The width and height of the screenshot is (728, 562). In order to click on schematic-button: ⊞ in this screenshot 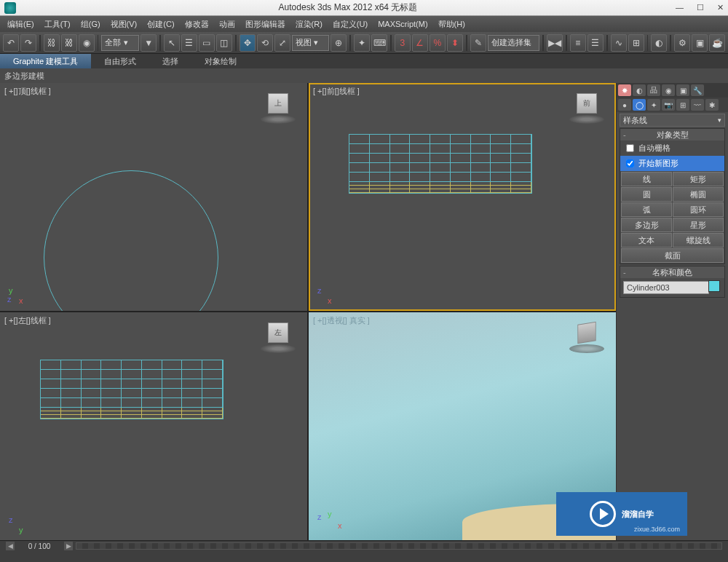, I will do `click(636, 43)`.